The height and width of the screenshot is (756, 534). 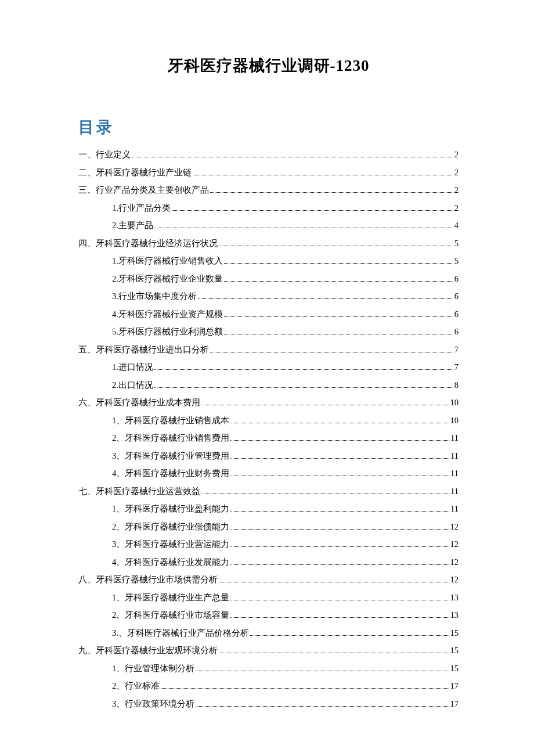 What do you see at coordinates (268, 315) in the screenshot?
I see `toc-entry: 4.牙科医疗器械行业资产规模6` at bounding box center [268, 315].